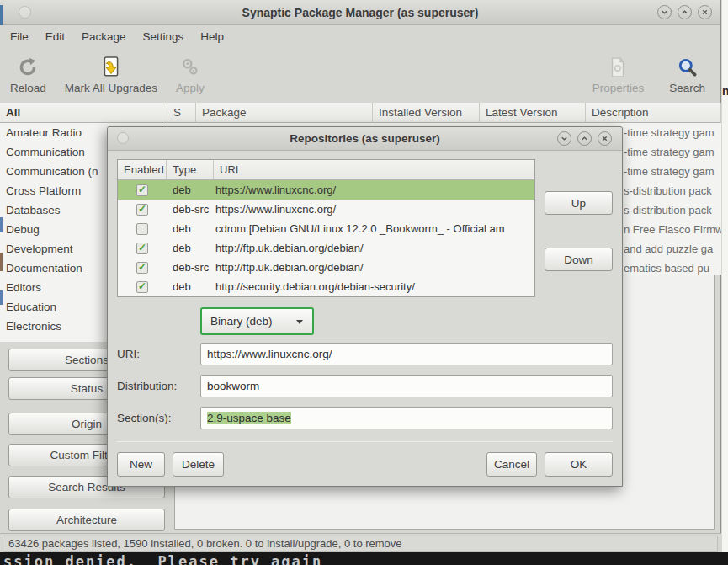 The width and height of the screenshot is (728, 565). What do you see at coordinates (141, 465) in the screenshot?
I see `new-button: New` at bounding box center [141, 465].